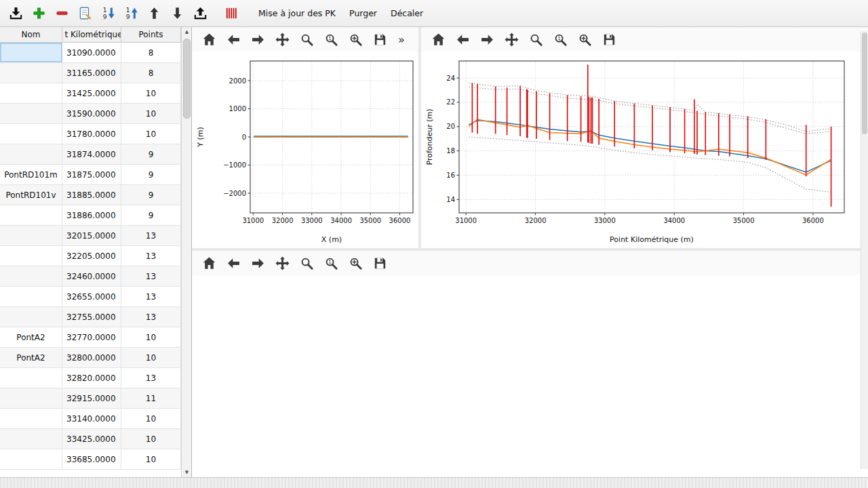 The width and height of the screenshot is (868, 488). I want to click on cell-point-kilometrique: 32015.0000, so click(92, 236).